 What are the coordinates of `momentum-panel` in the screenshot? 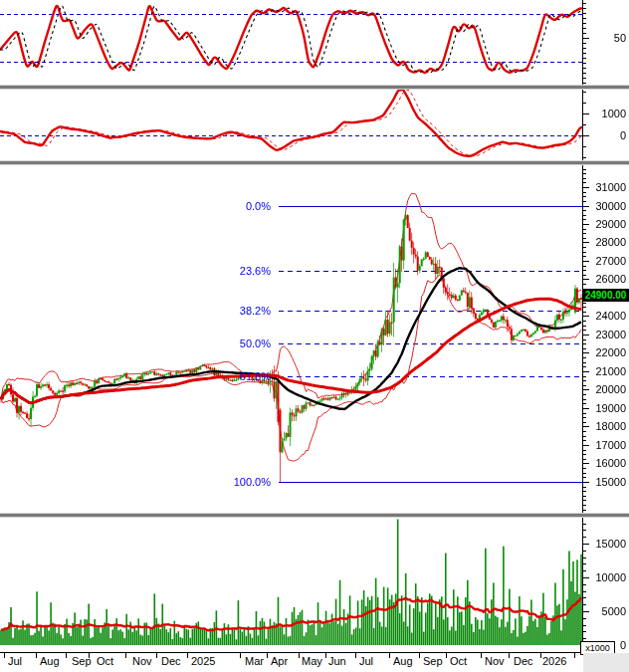 It's located at (314, 125).